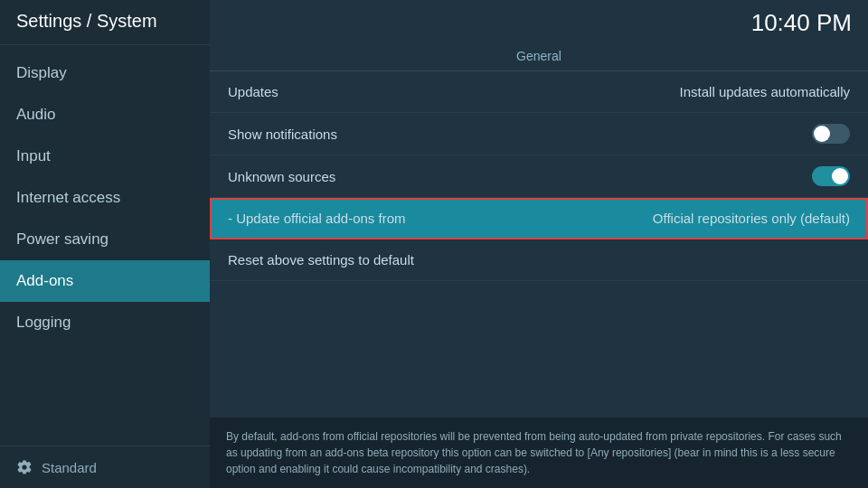 Image resolution: width=868 pixels, height=488 pixels. What do you see at coordinates (282, 177) in the screenshot?
I see `row-label-unknown-sources: Unknown sources` at bounding box center [282, 177].